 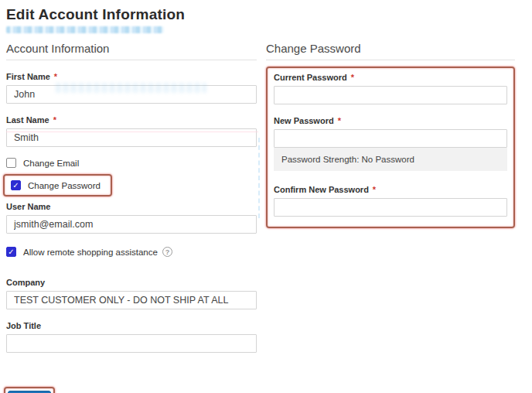 What do you see at coordinates (131, 224) in the screenshot?
I see `user-name-input` at bounding box center [131, 224].